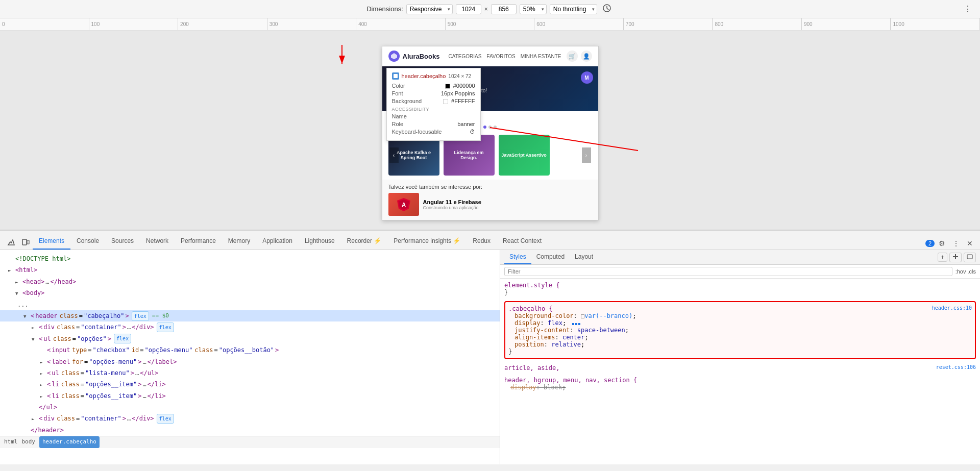  What do you see at coordinates (165, 418) in the screenshot?
I see `flex-badge-container-2: flex` at bounding box center [165, 418].